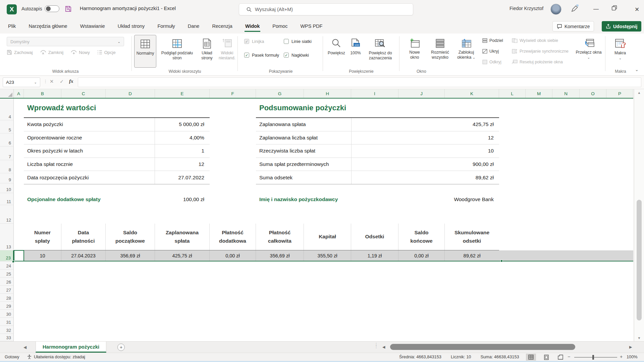 The width and height of the screenshot is (644, 362). Describe the element at coordinates (71, 347) in the screenshot. I see `sheet-tab-active: Harmonogram pożyczki` at that location.